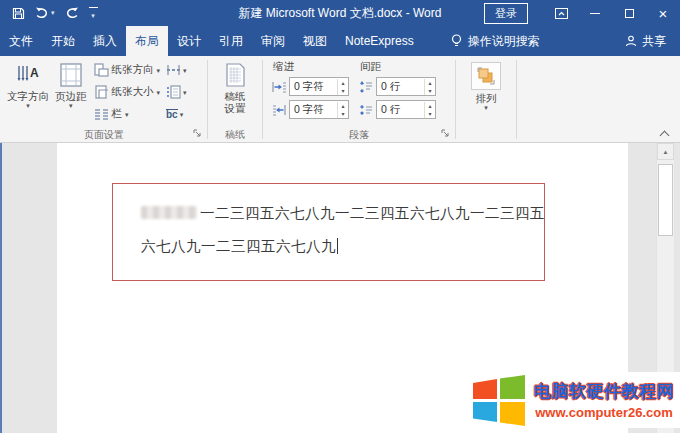 This screenshot has width=680, height=433. What do you see at coordinates (315, 41) in the screenshot?
I see `tab-view: 视图` at bounding box center [315, 41].